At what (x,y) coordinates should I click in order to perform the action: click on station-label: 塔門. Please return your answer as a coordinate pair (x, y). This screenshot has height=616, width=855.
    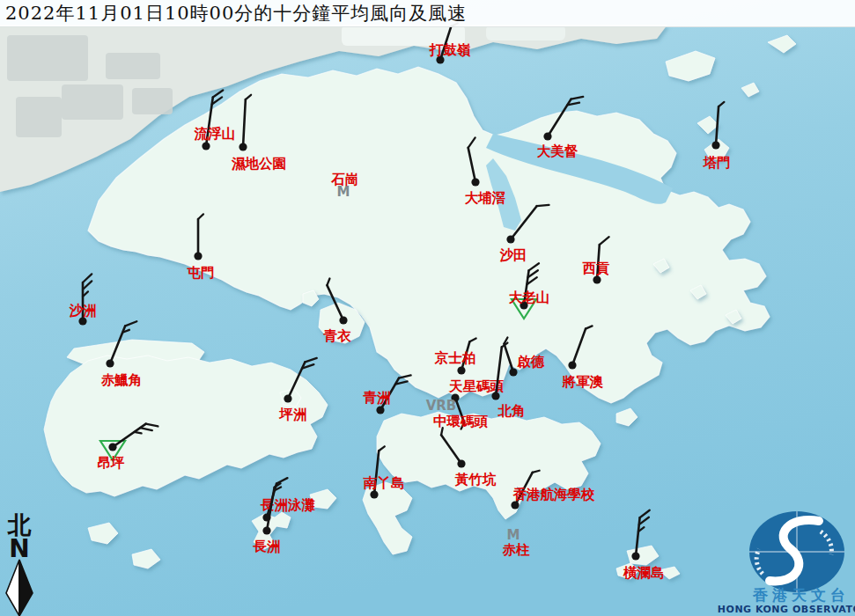
    Looking at the image, I should click on (717, 163).